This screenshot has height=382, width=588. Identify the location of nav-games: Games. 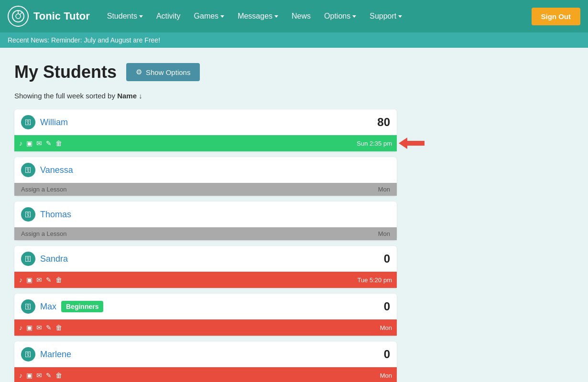
(209, 16).